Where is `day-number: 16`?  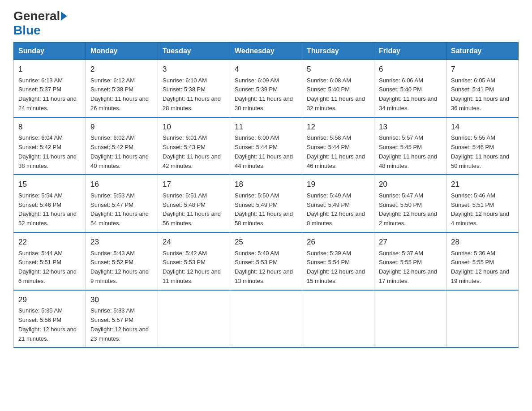 day-number: 16 is located at coordinates (122, 184).